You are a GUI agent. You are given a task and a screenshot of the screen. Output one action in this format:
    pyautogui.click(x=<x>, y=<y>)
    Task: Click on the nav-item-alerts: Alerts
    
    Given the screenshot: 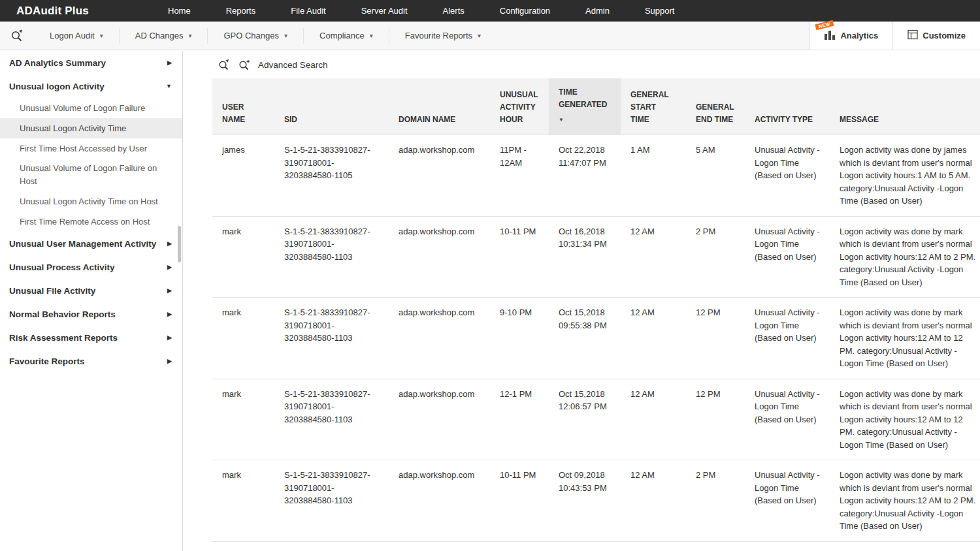 What is the action you would take?
    pyautogui.click(x=453, y=10)
    